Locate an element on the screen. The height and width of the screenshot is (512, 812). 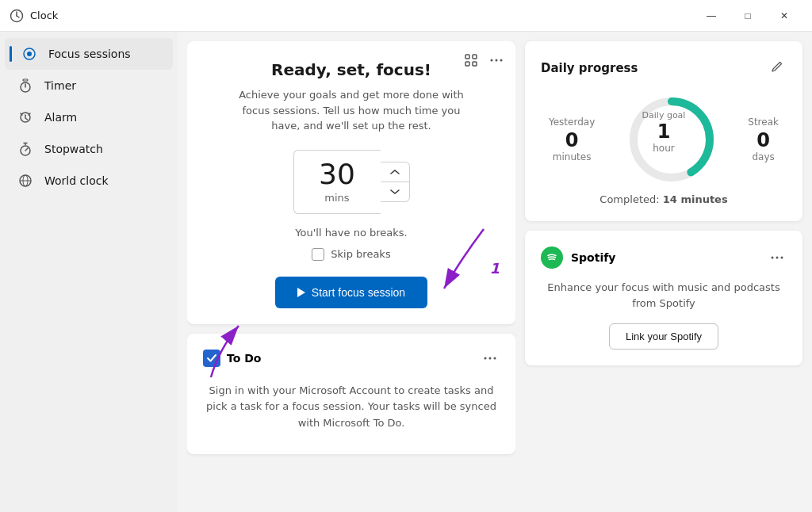
timer-control: 30 mins is located at coordinates (351, 182).